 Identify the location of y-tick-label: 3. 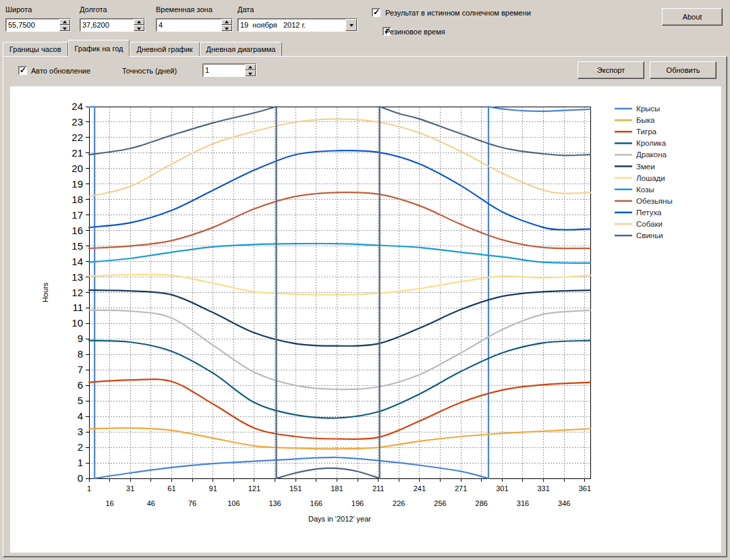
(80, 432).